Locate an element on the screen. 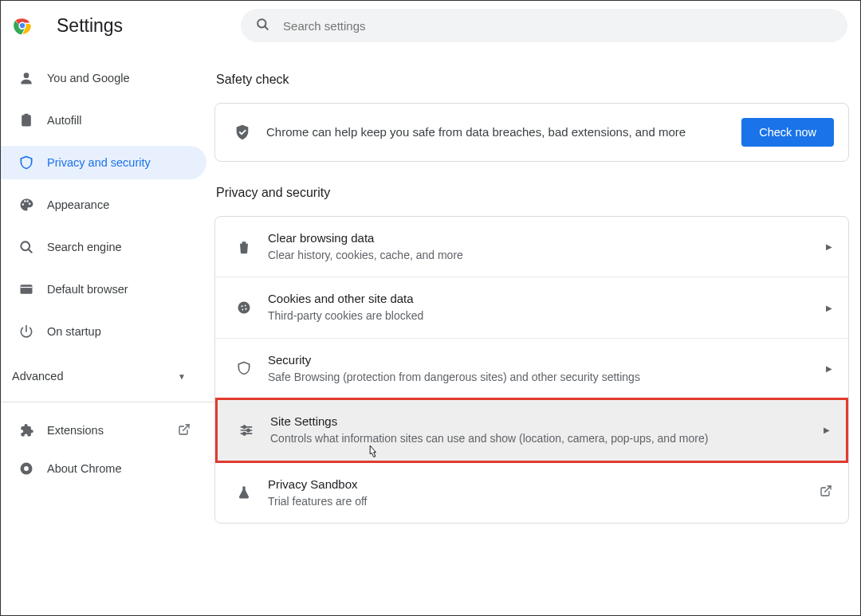  privacy-item-title: Security is located at coordinates (547, 360).